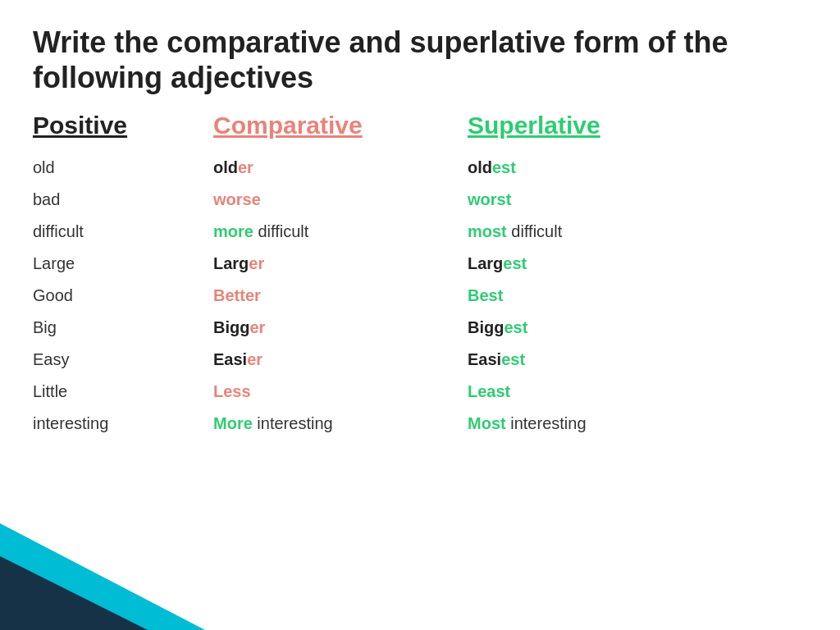 This screenshot has height=630, width=840. Describe the element at coordinates (123, 231) in the screenshot. I see `positive-cell: difficult` at that location.